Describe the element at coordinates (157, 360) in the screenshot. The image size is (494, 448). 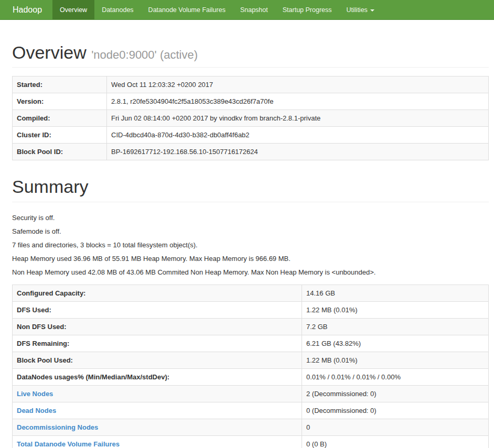
I see `row-label: Block Pool Used:` at that location.